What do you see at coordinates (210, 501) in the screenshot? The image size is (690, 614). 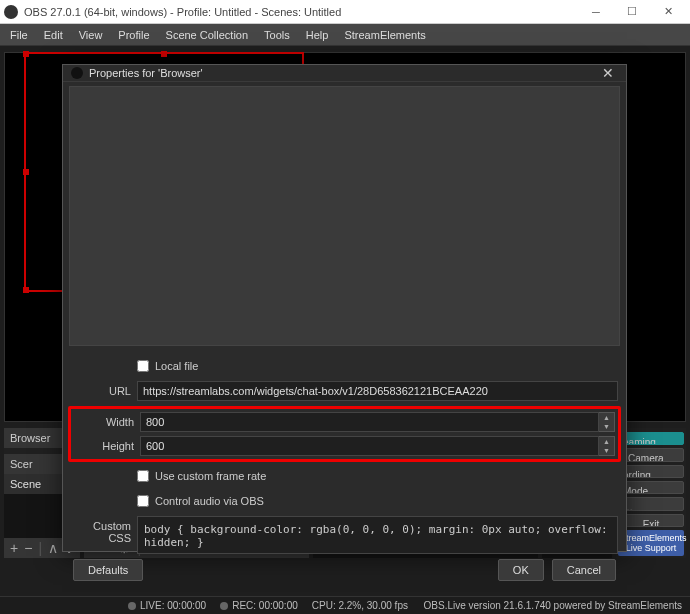 I see `control-audio-label: Control audio via OBS` at bounding box center [210, 501].